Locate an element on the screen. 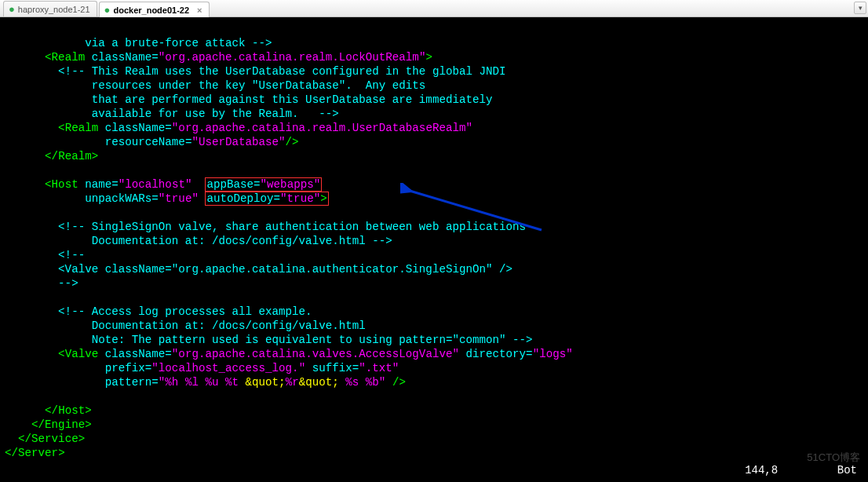 This screenshot has height=482, width=868. code-attr: unpackWARs is located at coordinates (118, 199).